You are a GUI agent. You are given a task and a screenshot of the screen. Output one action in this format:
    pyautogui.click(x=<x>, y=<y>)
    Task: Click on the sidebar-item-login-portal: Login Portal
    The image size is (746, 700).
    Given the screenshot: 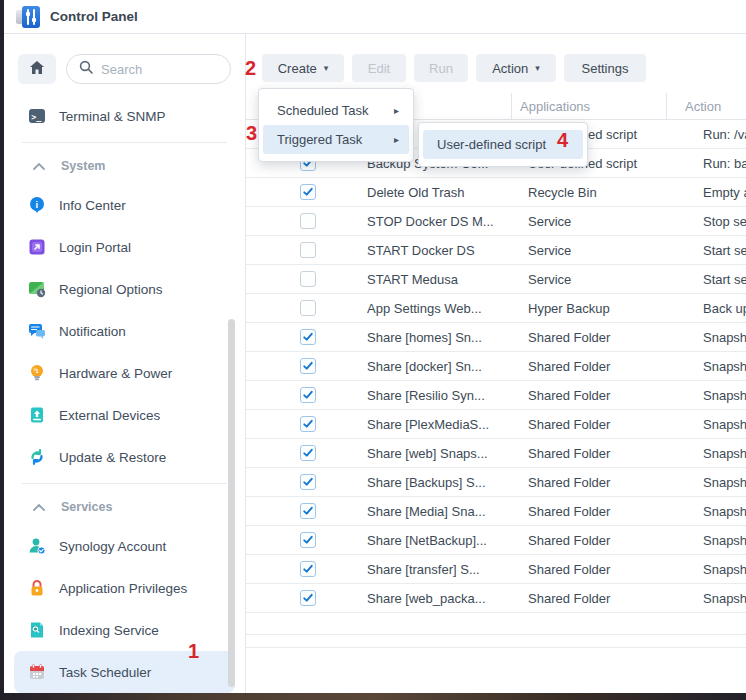 What is the action you would take?
    pyautogui.click(x=124, y=247)
    